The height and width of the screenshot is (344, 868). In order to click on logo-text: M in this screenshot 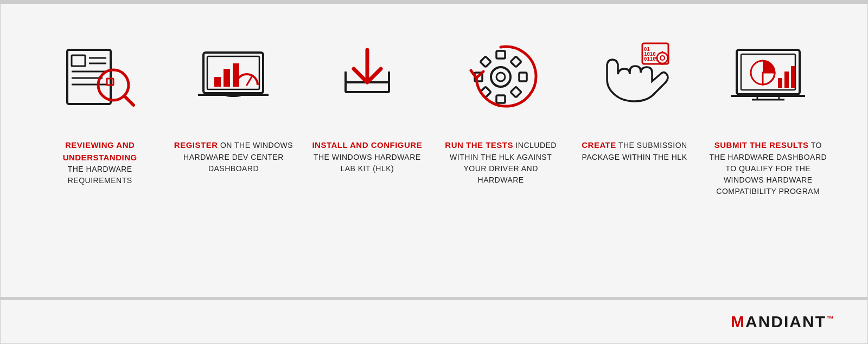, I will do `click(738, 322)`.